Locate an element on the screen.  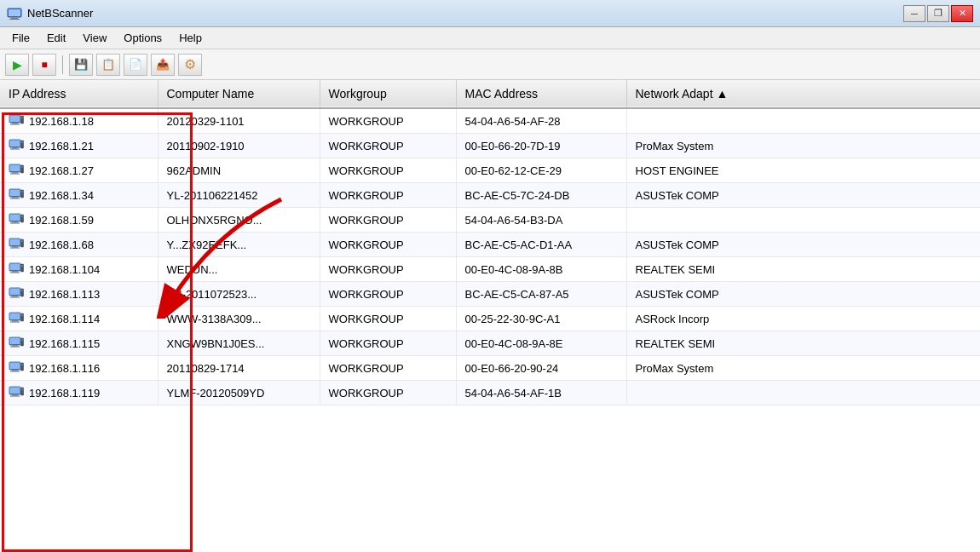
cell-computer-name: 20120329-1101 is located at coordinates (239, 121).